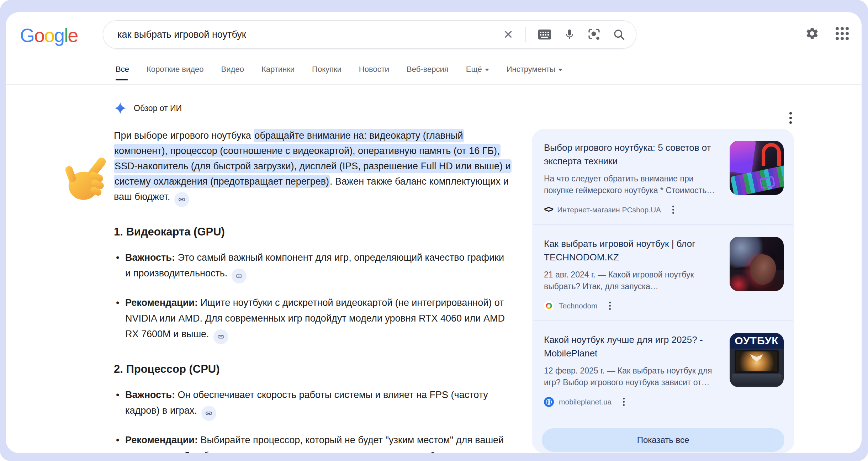 This screenshot has height=461, width=868. Describe the element at coordinates (632, 250) in the screenshot. I see `card-title: Как выбрать игровой ноутбук | блог TECHN…` at that location.